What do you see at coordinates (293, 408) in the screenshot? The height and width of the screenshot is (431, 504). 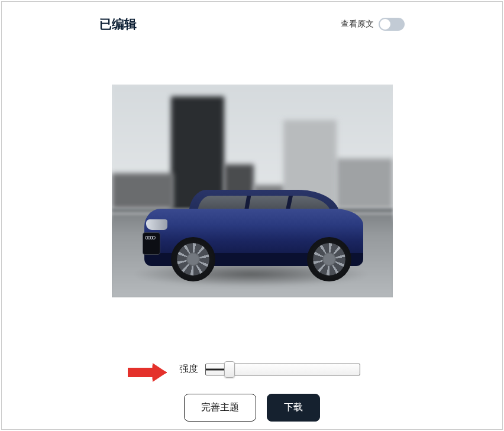 I see `download-button: 下载` at bounding box center [293, 408].